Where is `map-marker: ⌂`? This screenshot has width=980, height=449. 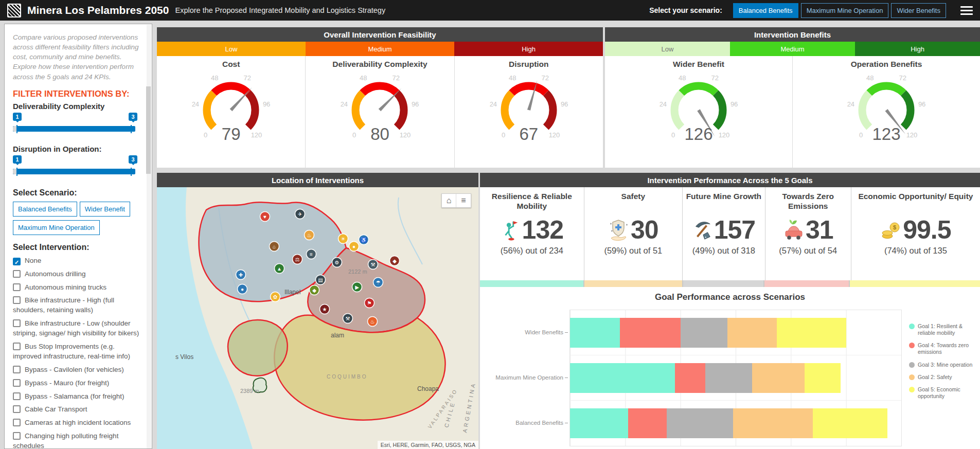
map-marker: ⌂ is located at coordinates (275, 247).